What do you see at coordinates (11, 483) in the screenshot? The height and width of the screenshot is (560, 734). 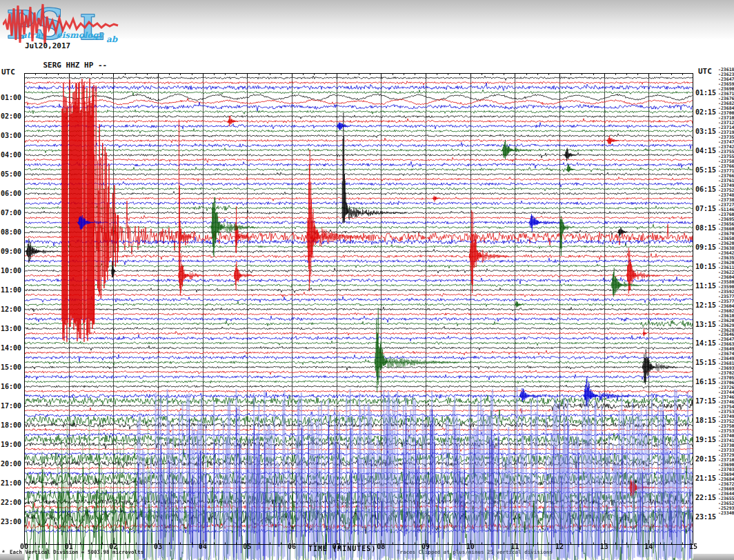 I see `hour-label-left: 21:00` at bounding box center [11, 483].